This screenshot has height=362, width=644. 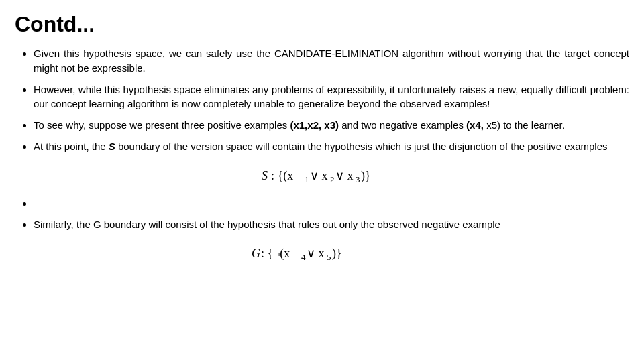 I want to click on list-item: At this point, the S boundary of the ver…, so click(x=331, y=147).